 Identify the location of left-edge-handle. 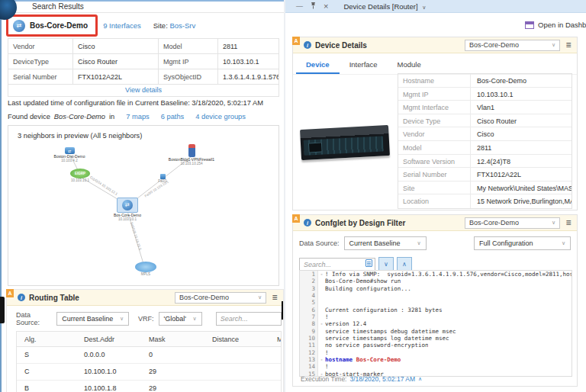
(2, 310).